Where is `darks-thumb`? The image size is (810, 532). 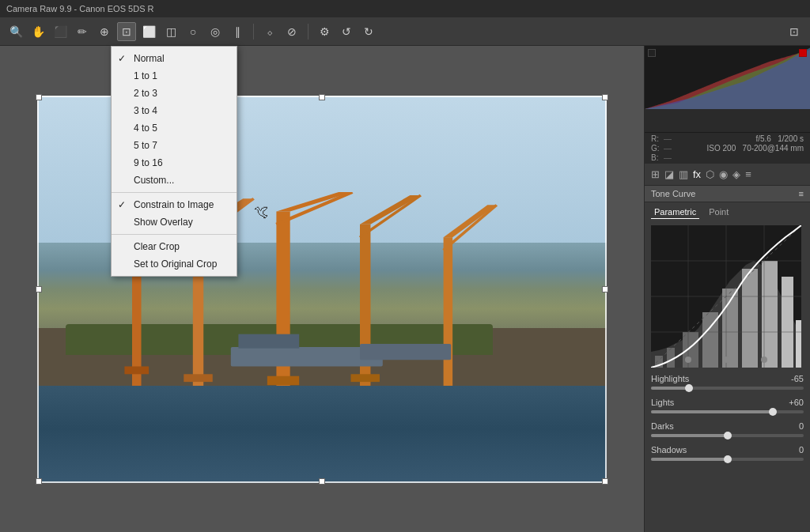 darks-thumb is located at coordinates (728, 436).